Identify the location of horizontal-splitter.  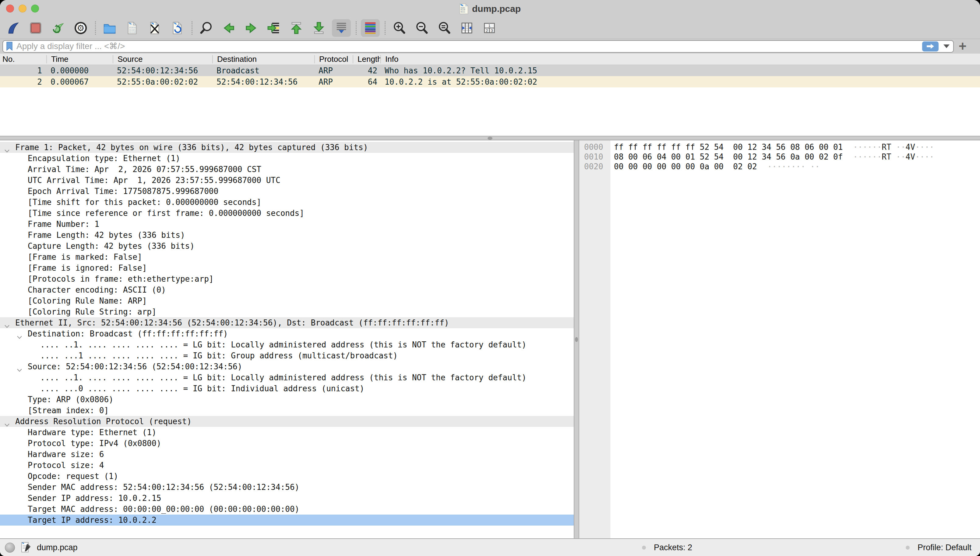
(490, 138).